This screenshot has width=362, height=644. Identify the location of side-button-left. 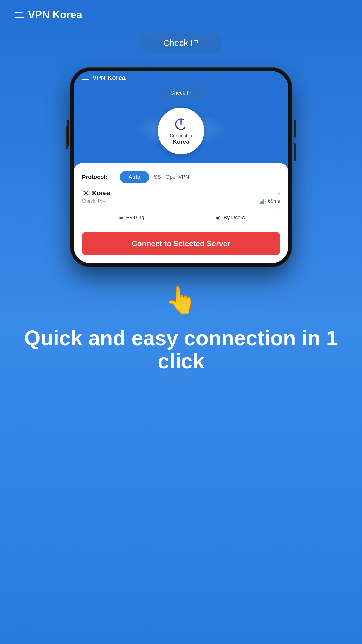
(68, 133).